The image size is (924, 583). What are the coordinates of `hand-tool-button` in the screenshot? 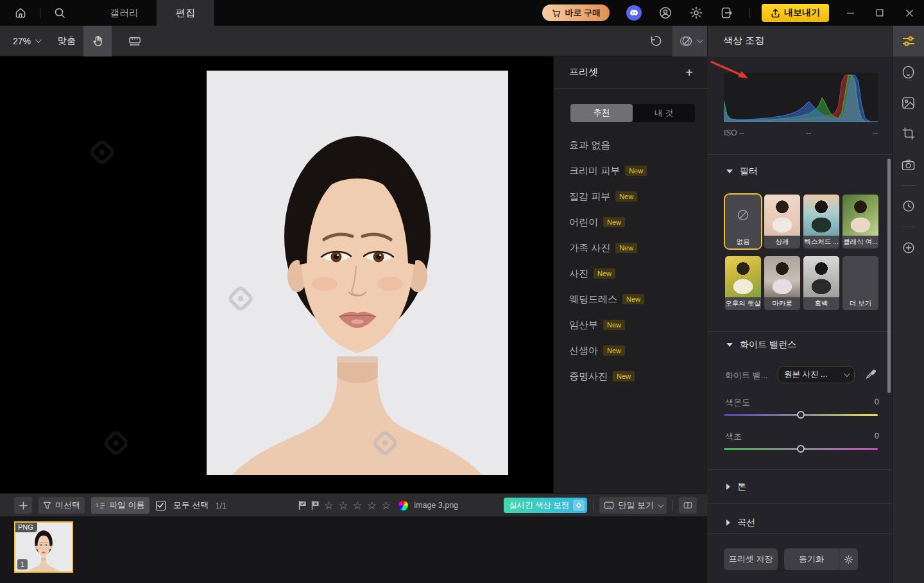 It's located at (98, 41).